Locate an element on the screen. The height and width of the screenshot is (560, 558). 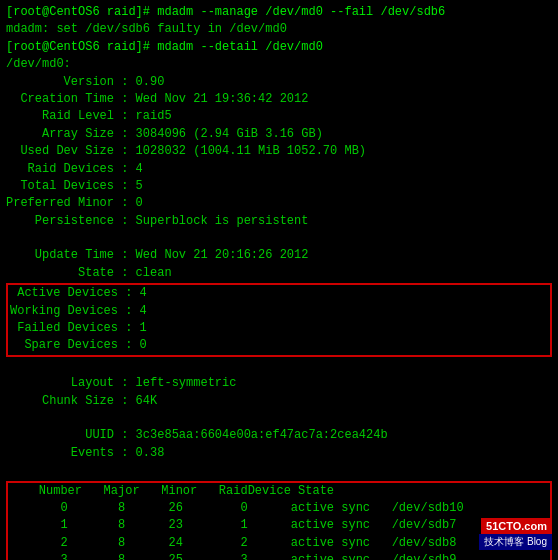
events-line: Events : 0.38 is located at coordinates (279, 454).